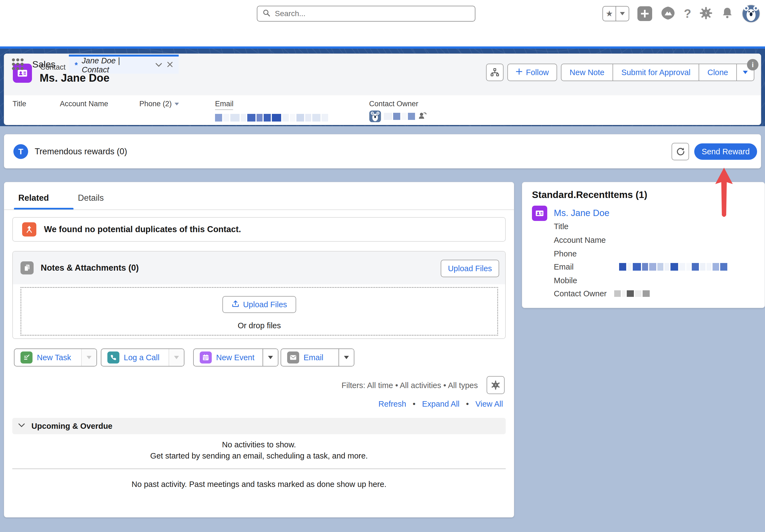  Describe the element at coordinates (658, 72) in the screenshot. I see `record-button-group: New Note Submit for Approval Clone` at that location.